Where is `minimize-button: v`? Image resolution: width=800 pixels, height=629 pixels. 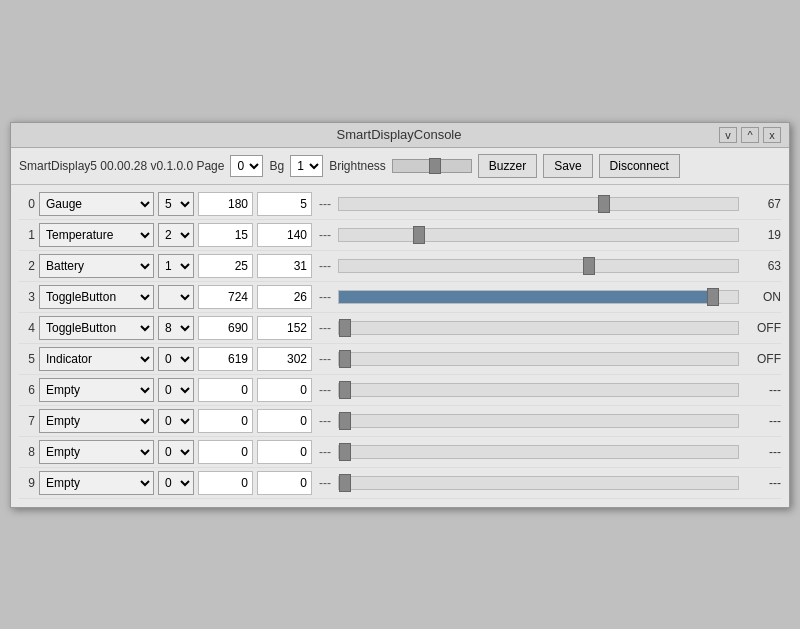 minimize-button: v is located at coordinates (728, 135).